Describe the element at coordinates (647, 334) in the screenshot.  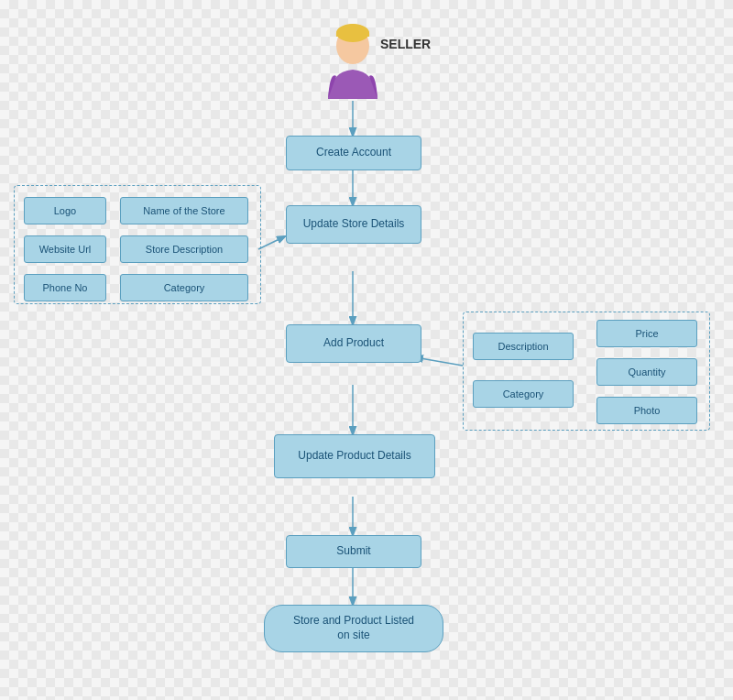
I see `product-price-box: Price` at that location.